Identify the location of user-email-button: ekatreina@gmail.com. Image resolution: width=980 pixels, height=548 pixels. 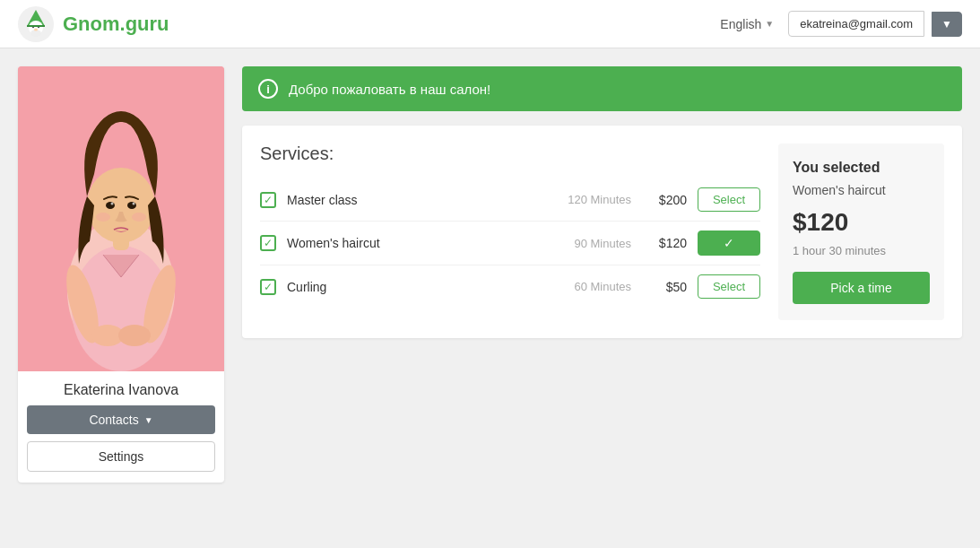
(856, 23).